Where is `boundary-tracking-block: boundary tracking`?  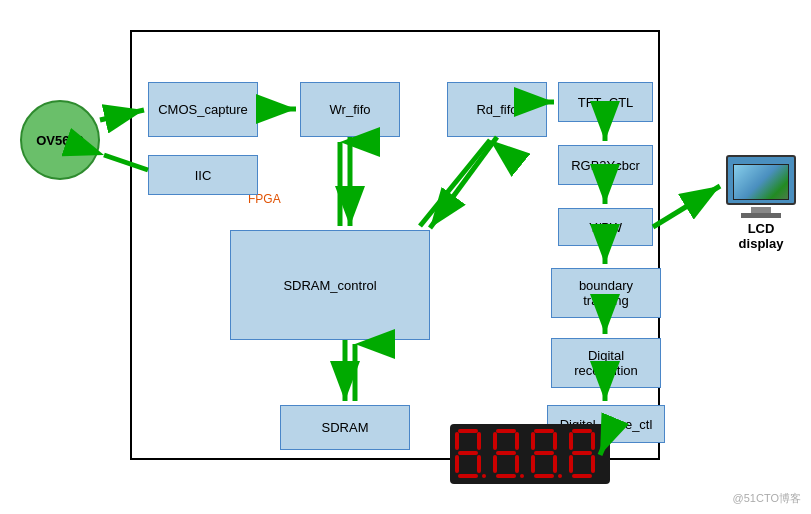
boundary-tracking-block: boundary tracking is located at coordinates (606, 293).